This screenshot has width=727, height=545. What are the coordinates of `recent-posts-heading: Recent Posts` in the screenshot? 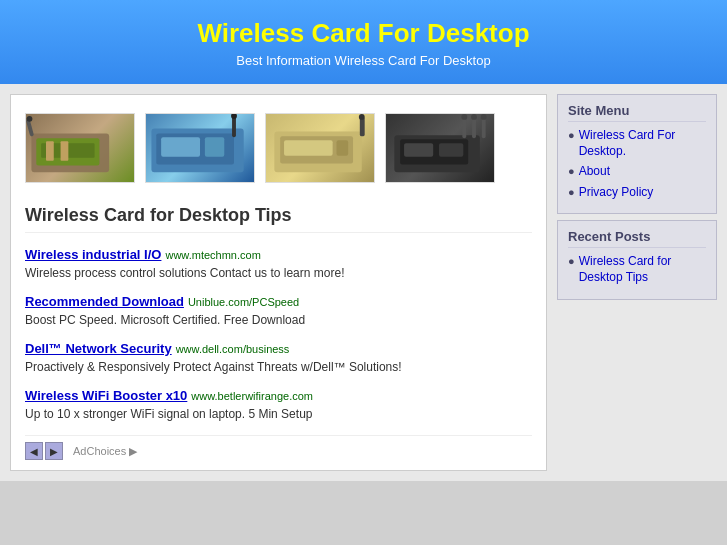 It's located at (637, 238).